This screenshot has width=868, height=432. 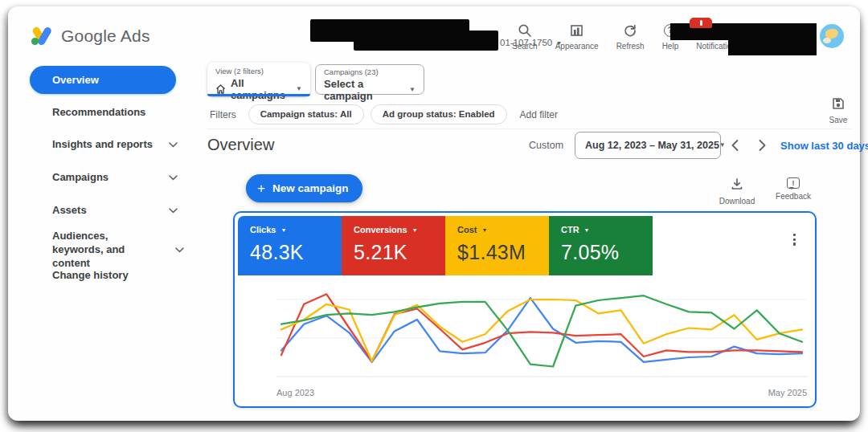 What do you see at coordinates (259, 95) in the screenshot?
I see `active-view-indicator` at bounding box center [259, 95].